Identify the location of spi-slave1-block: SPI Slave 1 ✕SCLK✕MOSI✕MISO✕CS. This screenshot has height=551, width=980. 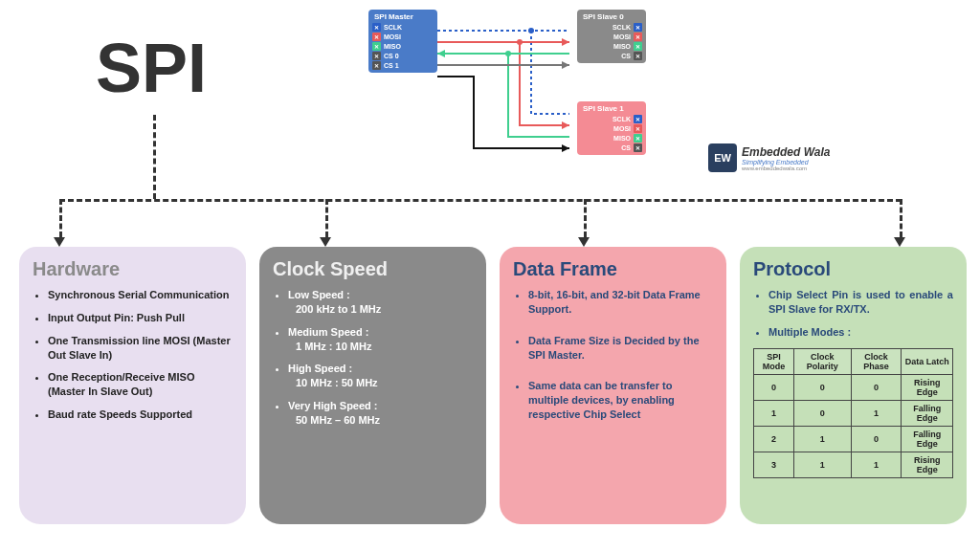
(612, 128).